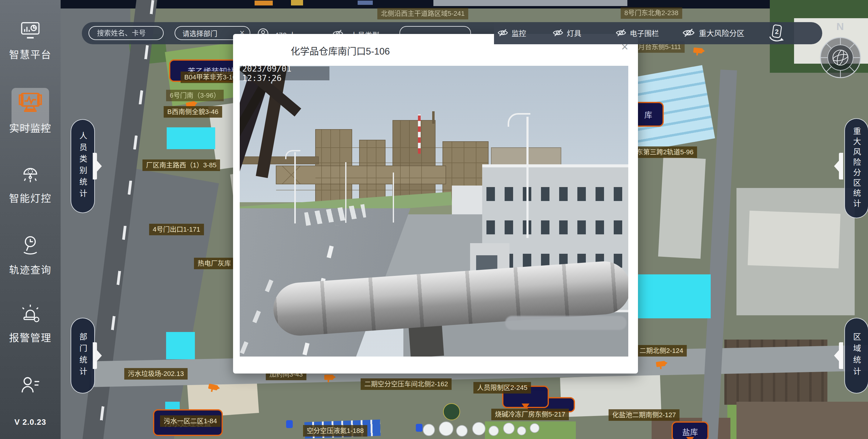  I want to click on person-list-icon, so click(30, 385).